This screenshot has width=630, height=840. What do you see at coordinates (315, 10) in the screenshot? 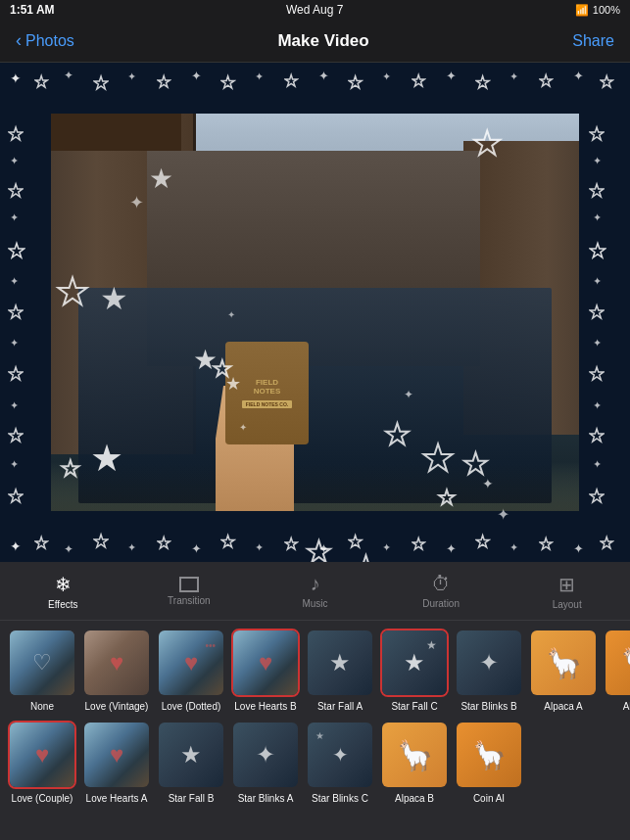
I see `status-date: Wed Aug 7` at bounding box center [315, 10].